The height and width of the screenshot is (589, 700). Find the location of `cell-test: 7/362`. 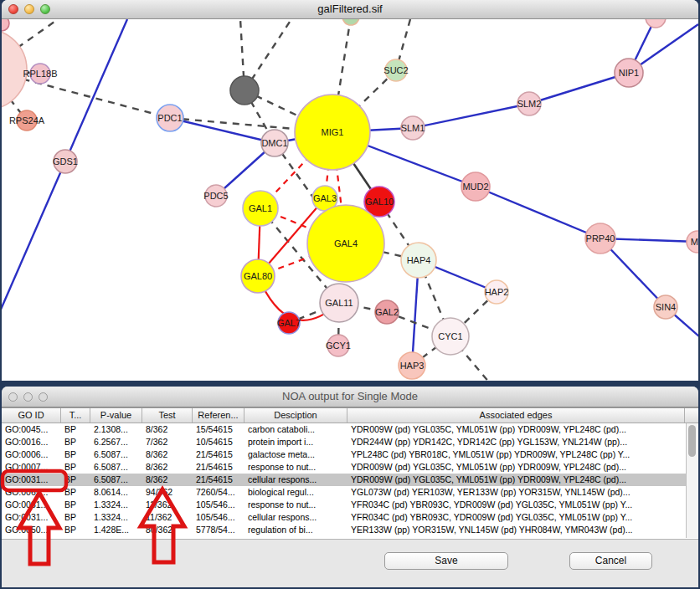

cell-test: 7/362 is located at coordinates (167, 442).